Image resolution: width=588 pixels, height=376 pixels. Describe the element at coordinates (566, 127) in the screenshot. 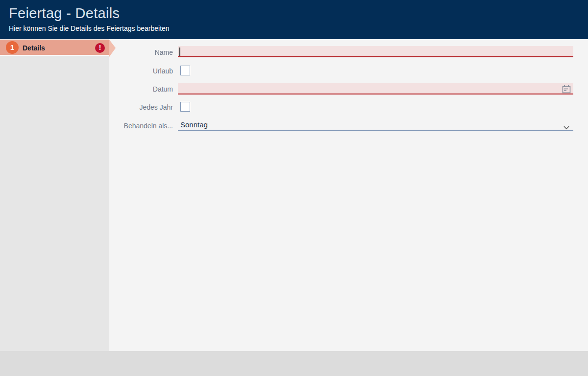

I see `chevron-down-icon` at that location.